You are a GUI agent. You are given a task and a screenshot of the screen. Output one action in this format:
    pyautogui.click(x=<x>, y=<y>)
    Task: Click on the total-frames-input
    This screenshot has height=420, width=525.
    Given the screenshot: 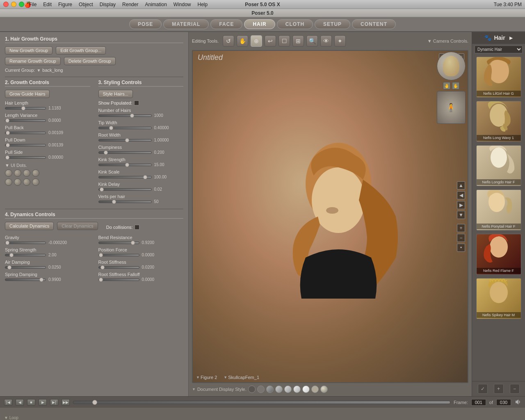 What is the action you would take?
    pyautogui.click(x=504, y=402)
    